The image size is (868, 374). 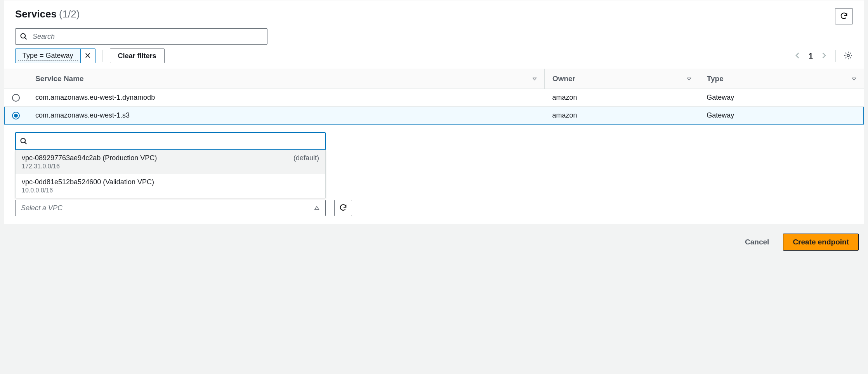 What do you see at coordinates (844, 16) in the screenshot?
I see `refresh-button` at bounding box center [844, 16].